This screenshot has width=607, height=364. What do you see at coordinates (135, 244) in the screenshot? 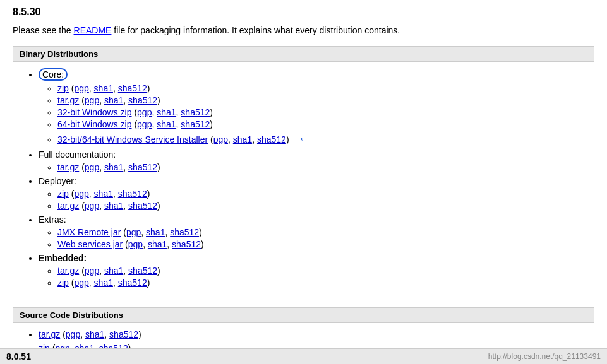
I see `webservices-pgp: pgp` at bounding box center [135, 244].